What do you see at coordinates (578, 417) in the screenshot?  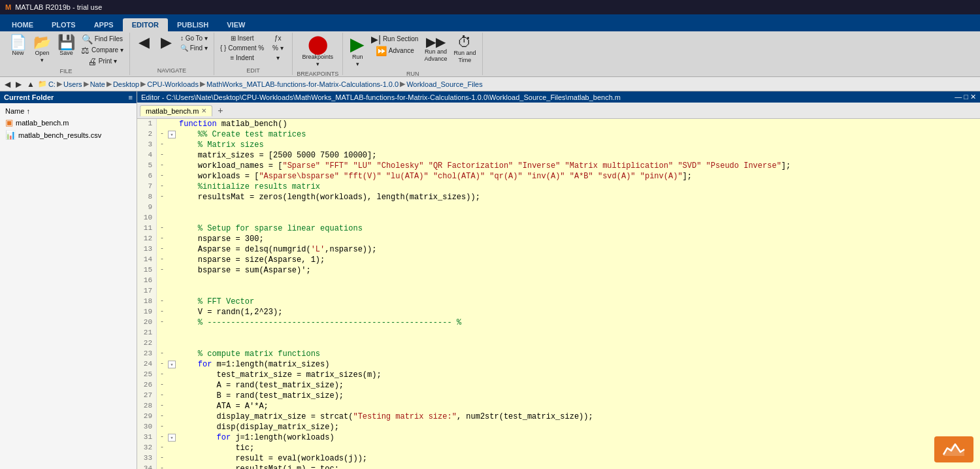 I see `line-content: display_matrix_size = strcat("Testing ma…` at bounding box center [578, 417].